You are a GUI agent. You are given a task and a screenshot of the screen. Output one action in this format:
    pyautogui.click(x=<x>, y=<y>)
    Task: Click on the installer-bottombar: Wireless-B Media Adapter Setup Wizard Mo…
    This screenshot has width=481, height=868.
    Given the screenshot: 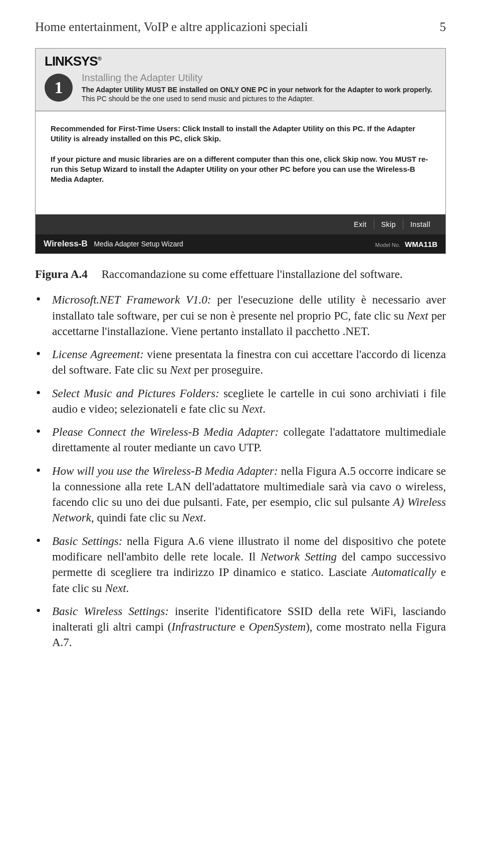 What is the action you would take?
    pyautogui.click(x=241, y=244)
    